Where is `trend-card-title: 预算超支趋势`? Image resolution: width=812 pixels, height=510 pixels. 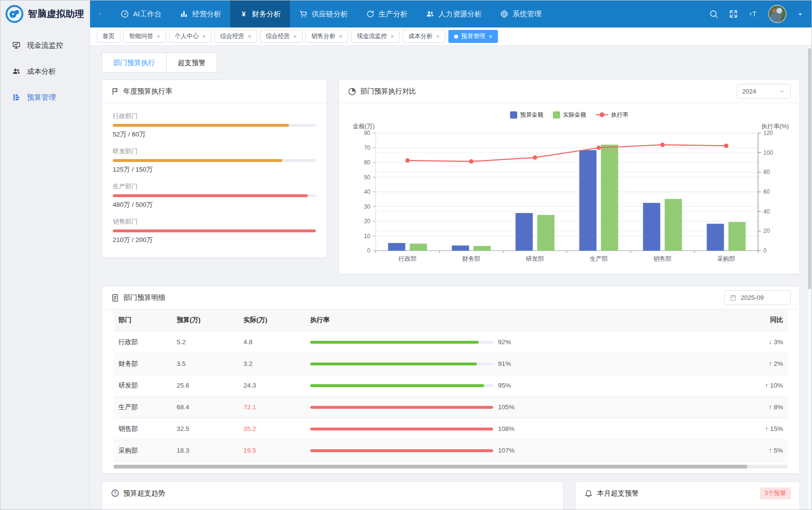 trend-card-title: 预算超支趋势 is located at coordinates (144, 494).